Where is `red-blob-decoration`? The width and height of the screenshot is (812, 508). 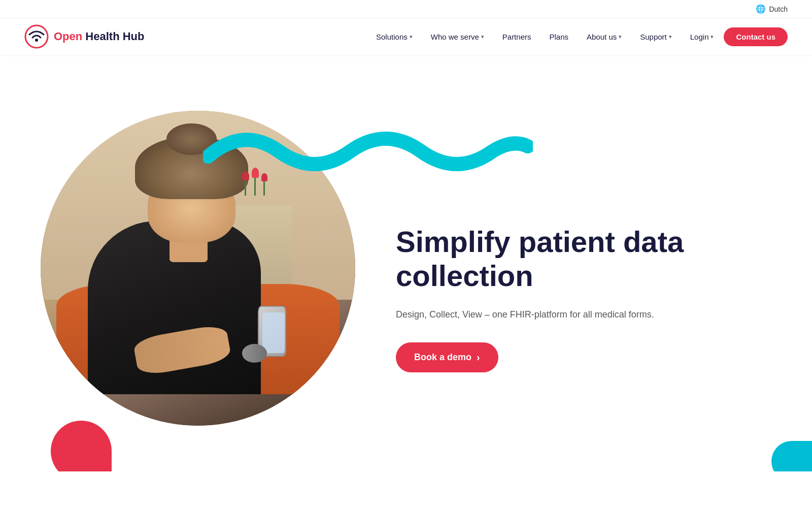
red-blob-decoration is located at coordinates (81, 446).